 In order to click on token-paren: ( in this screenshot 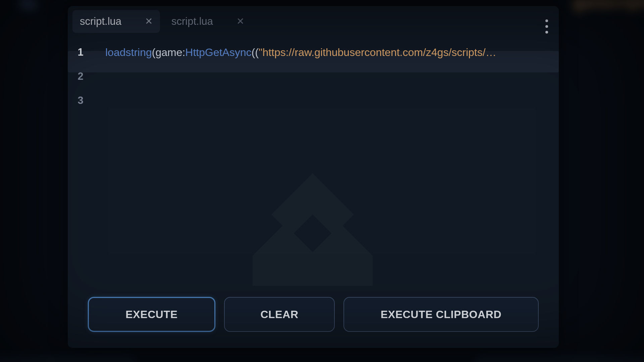, I will do `click(154, 52)`.